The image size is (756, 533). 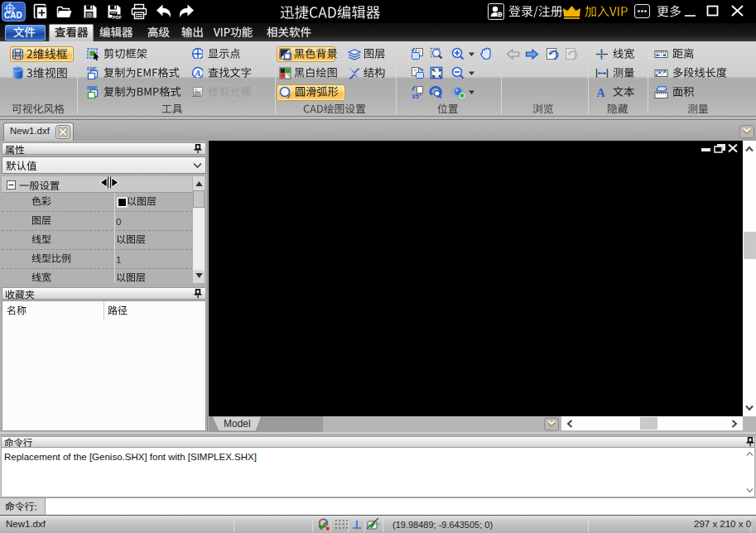 I want to click on svg-text: 35°, so click(x=417, y=96).